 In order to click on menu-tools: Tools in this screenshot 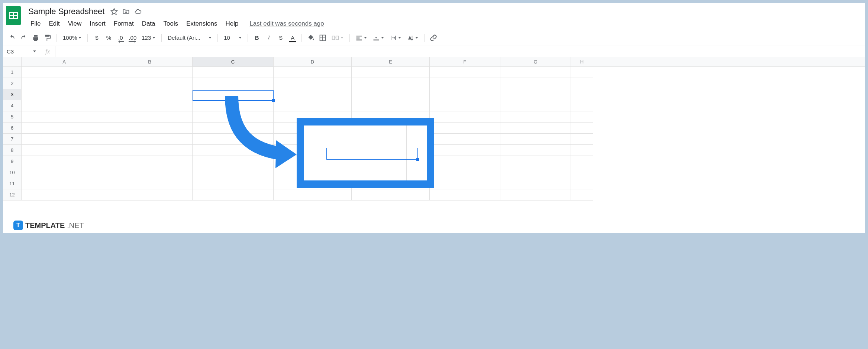, I will do `click(171, 24)`.